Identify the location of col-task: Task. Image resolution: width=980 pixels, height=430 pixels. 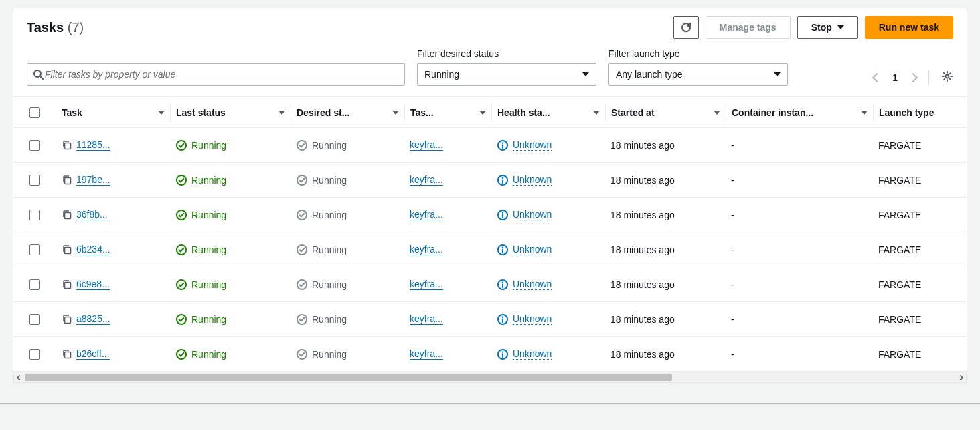
(113, 113).